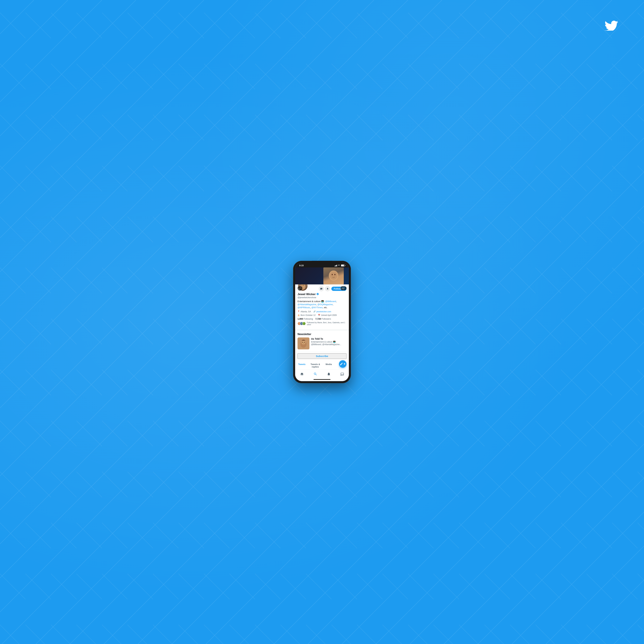  I want to click on newsletter-name: As Told To, so click(329, 339).